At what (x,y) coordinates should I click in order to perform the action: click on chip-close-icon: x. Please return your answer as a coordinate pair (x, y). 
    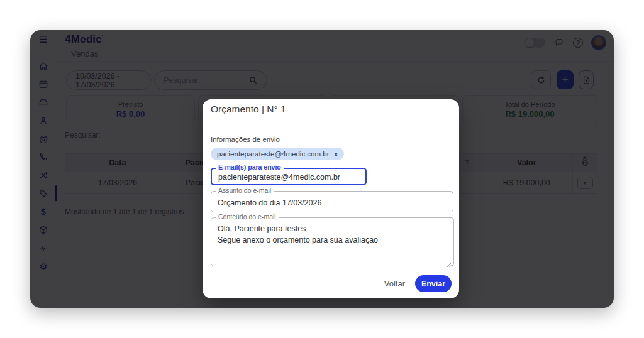
    Looking at the image, I should click on (336, 155).